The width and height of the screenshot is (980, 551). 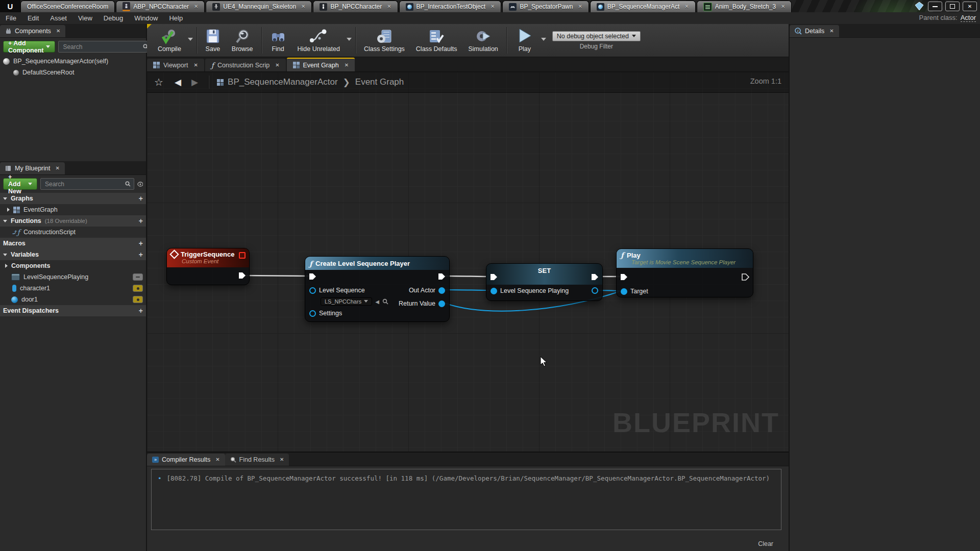 What do you see at coordinates (73, 266) in the screenshot?
I see `variables-components-group: Components` at bounding box center [73, 266].